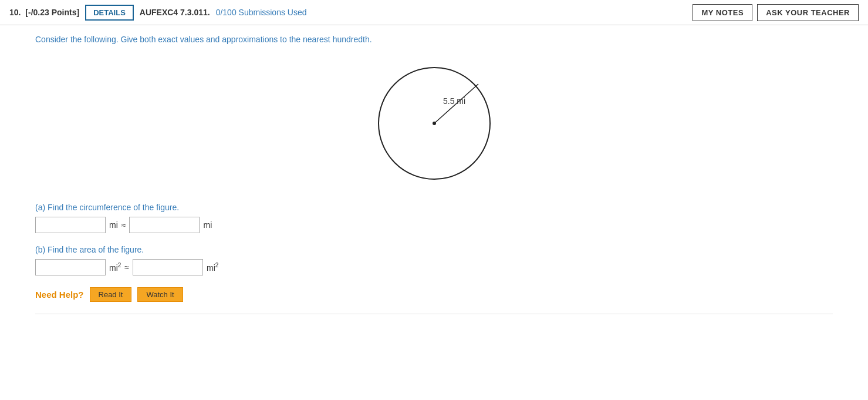 This screenshot has height=400, width=868. I want to click on part-b-label: (b) Find the area of the figure., so click(434, 250).